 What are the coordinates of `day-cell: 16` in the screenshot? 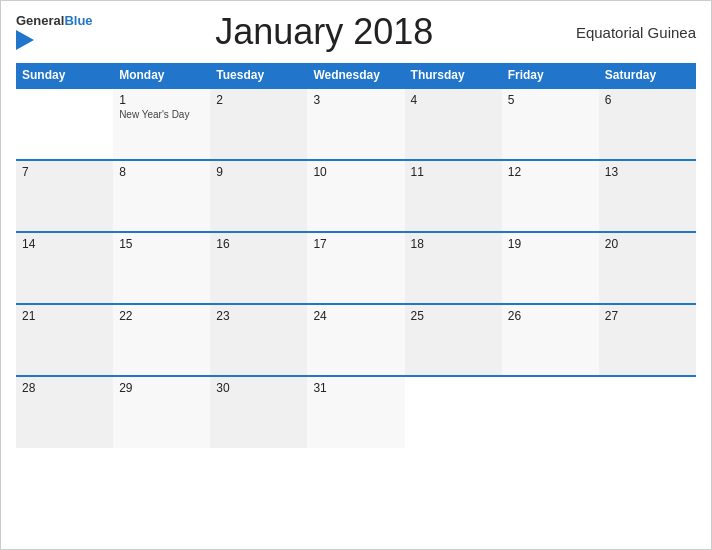 It's located at (258, 268).